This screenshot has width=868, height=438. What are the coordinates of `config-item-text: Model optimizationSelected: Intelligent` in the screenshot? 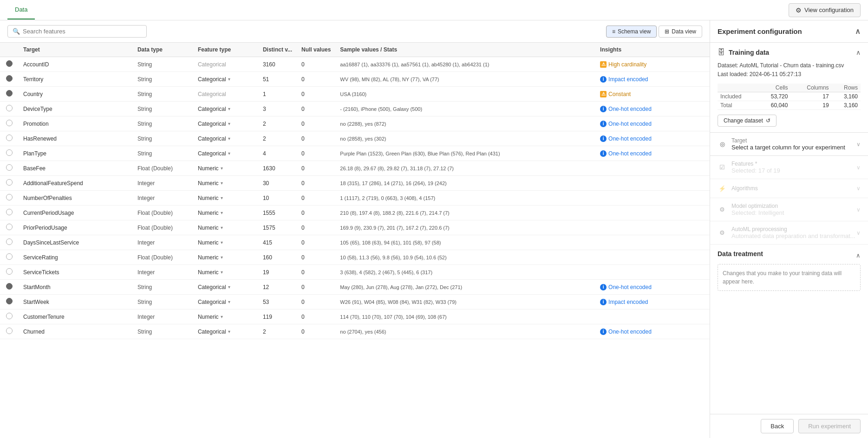 It's located at (758, 210).